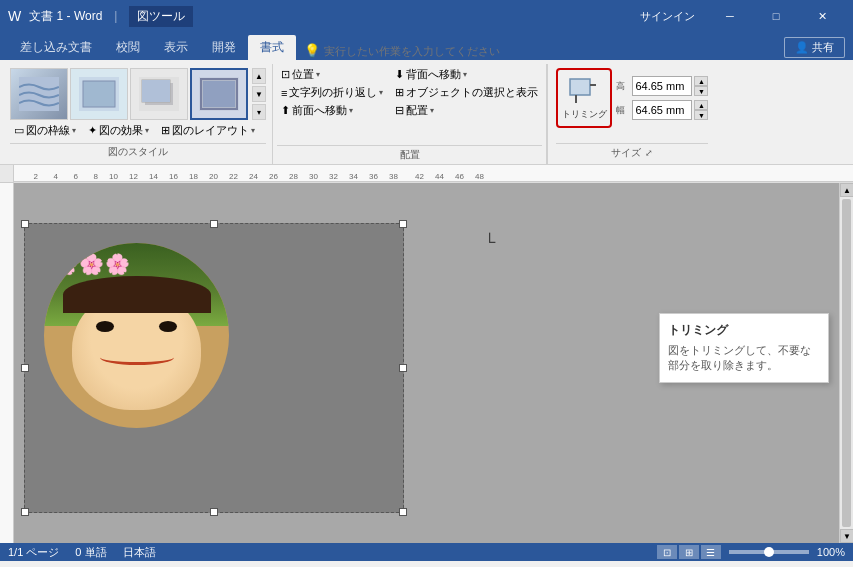 The height and width of the screenshot is (567, 853). What do you see at coordinates (7, 174) in the screenshot?
I see `ruler-corner` at bounding box center [7, 174].